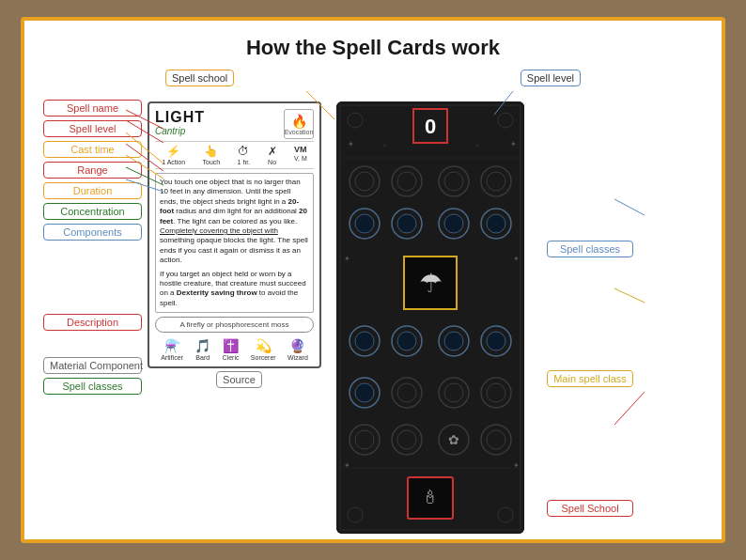 This screenshot has height=560, width=746. Describe the element at coordinates (235, 349) in the screenshot. I see `card-classes: ⚗️ Artificer 🎵 Bard ✝️ Cleric 💫 Sorcerer` at that location.